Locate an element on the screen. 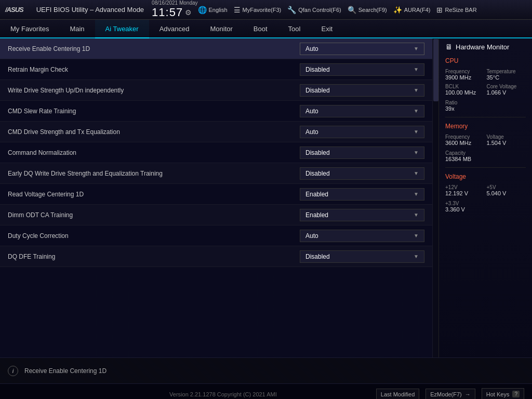 This screenshot has height=399, width=532. mem-capacity-label: Capacity is located at coordinates (485, 153).